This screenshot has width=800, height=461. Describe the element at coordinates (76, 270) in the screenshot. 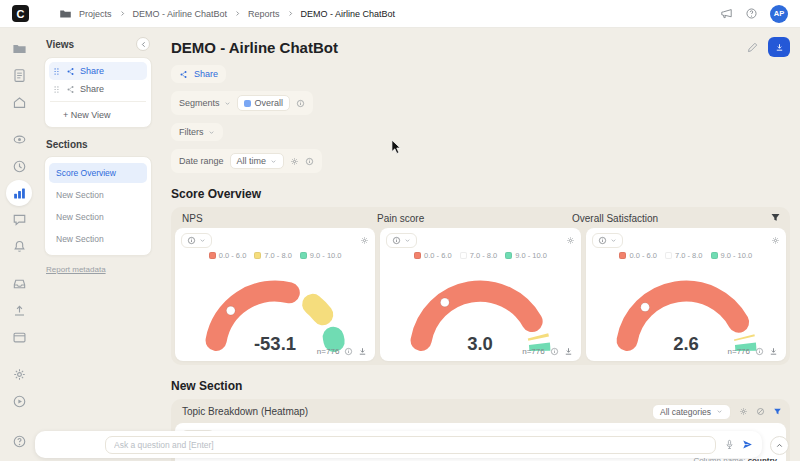

I see `report-metadata-link: Report metadata` at that location.